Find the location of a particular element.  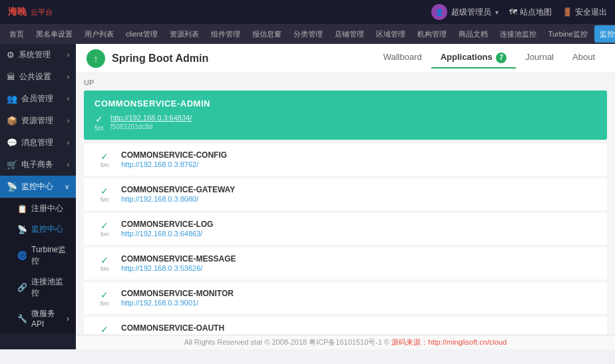

footer-link: 源码来源：http://minglisoft.cn/cloud is located at coordinates (449, 342).